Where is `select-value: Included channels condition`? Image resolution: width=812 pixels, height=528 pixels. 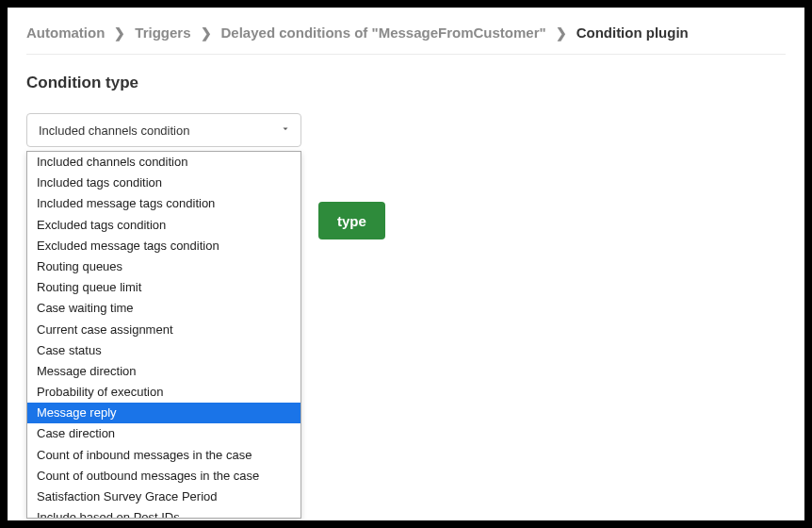 select-value: Included channels condition is located at coordinates (114, 130).